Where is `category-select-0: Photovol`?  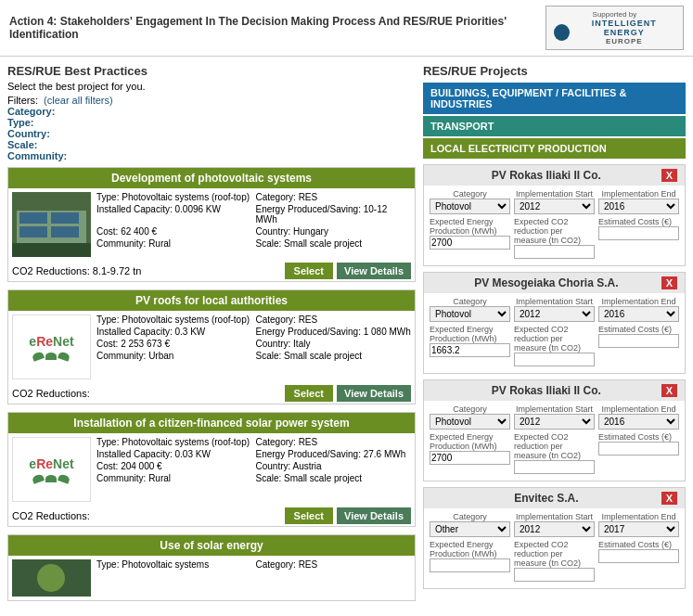 category-select-0: Photovol is located at coordinates (469, 206).